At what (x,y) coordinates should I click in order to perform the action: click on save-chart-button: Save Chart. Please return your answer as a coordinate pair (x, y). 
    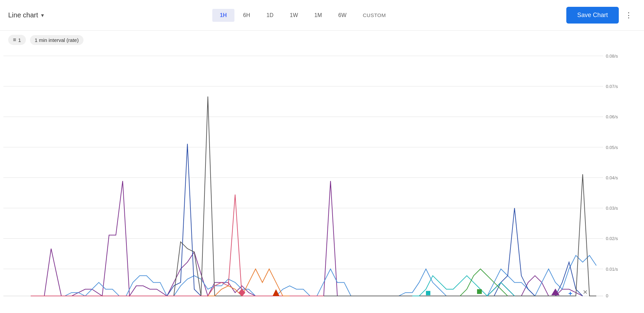
    Looking at the image, I should click on (593, 15).